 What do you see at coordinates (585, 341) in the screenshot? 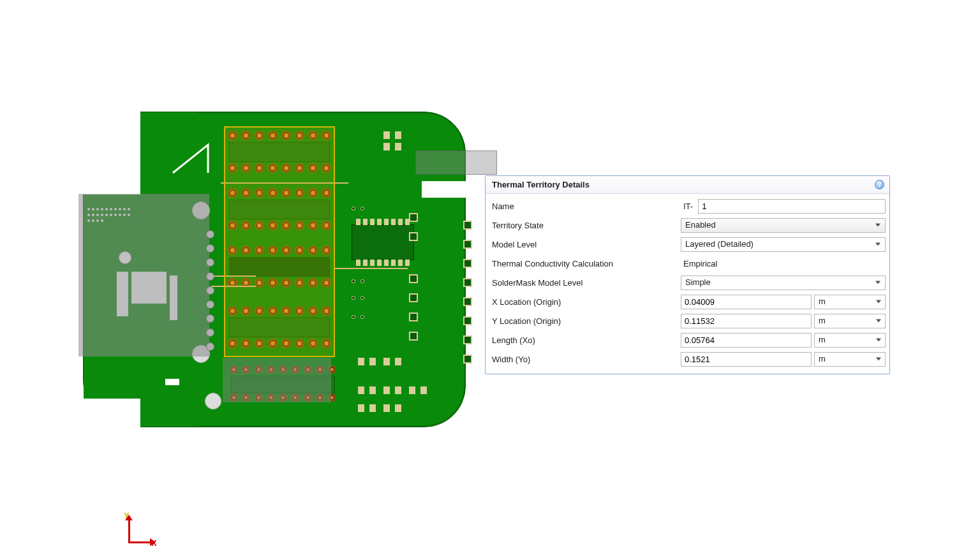
I see `label-length: Length (Xo)` at bounding box center [585, 341].